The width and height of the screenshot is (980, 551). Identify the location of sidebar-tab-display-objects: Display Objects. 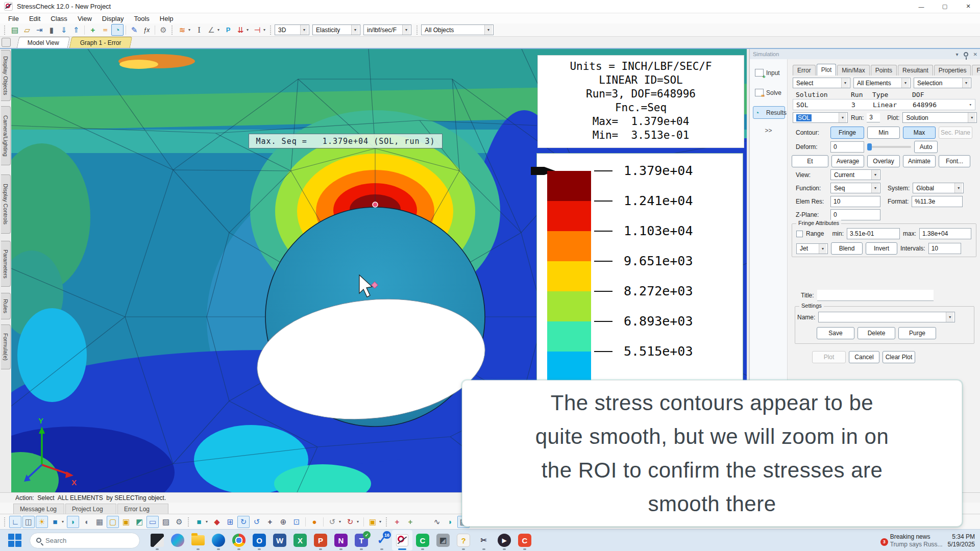
(6, 76).